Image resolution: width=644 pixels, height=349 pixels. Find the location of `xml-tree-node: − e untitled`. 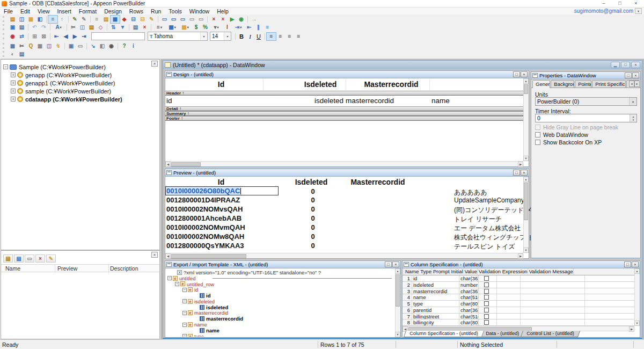

xml-tree-node: − e untitled is located at coordinates (280, 278).